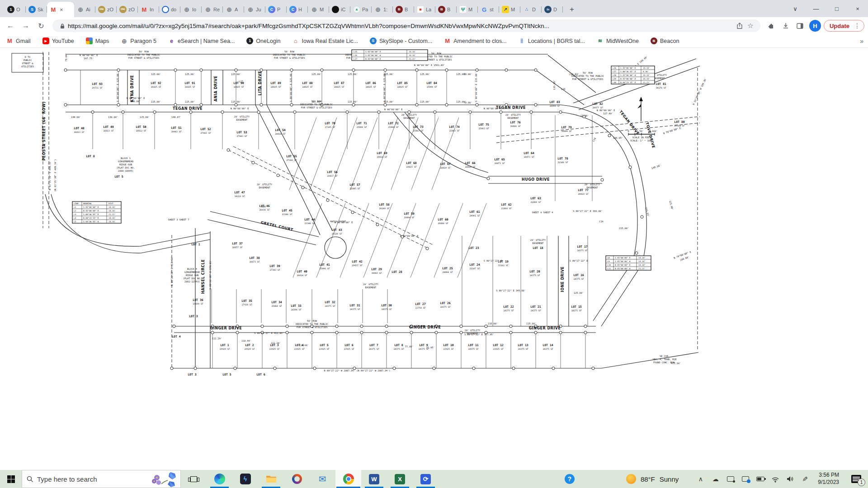  Describe the element at coordinates (220, 479) in the screenshot. I see `taskbar-edge` at that location.